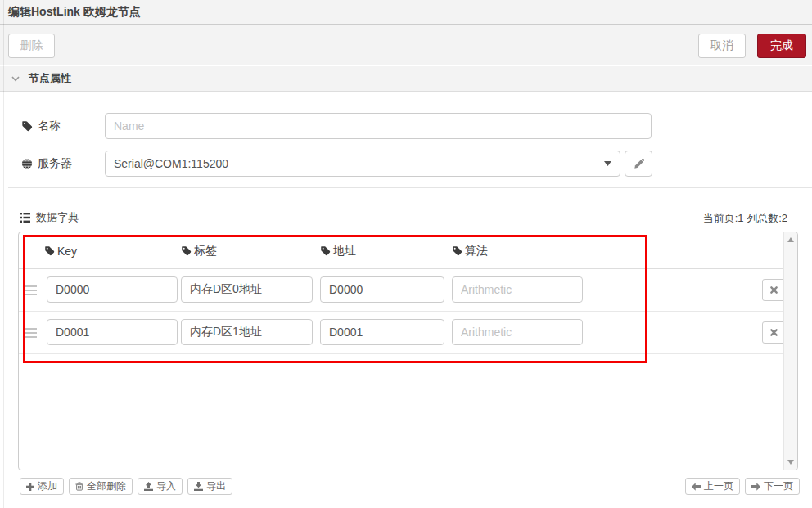  I want to click on arrow-left-icon, so click(696, 487).